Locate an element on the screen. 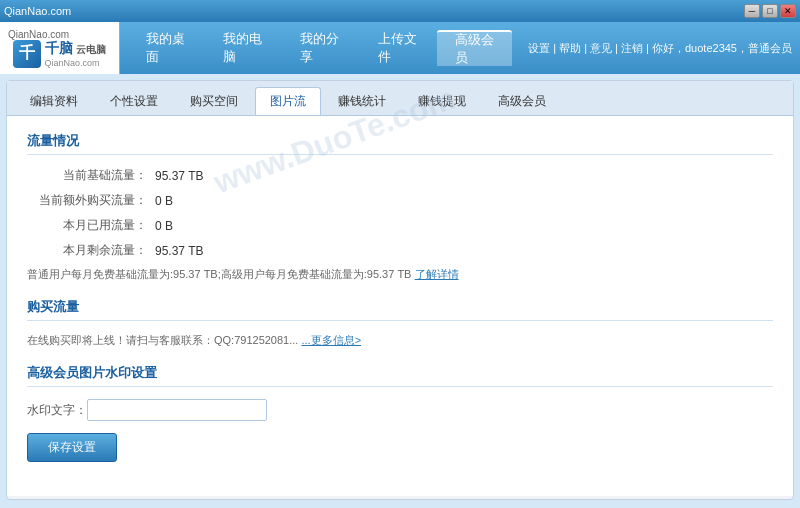 Image resolution: width=800 pixels, height=508 pixels. buy-title: 购买流量 is located at coordinates (400, 310).